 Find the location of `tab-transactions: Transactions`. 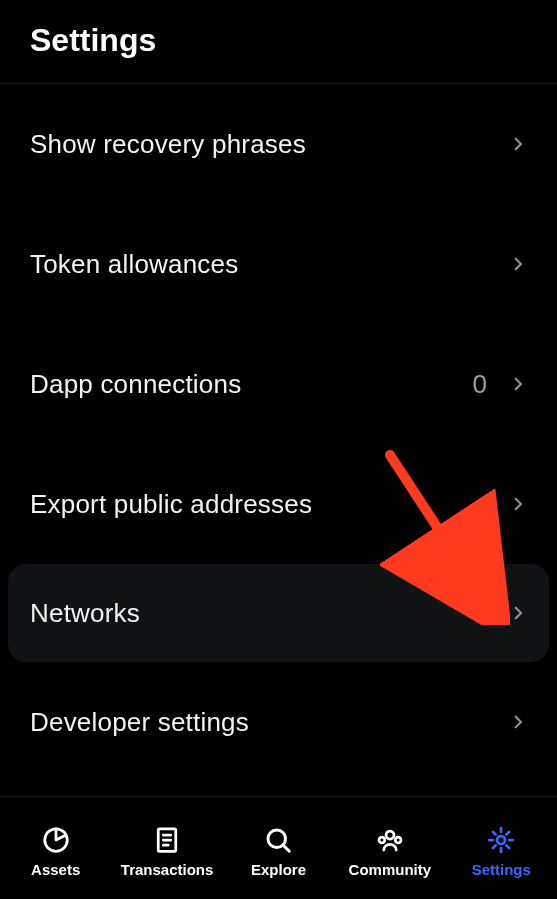

tab-transactions: Transactions is located at coordinates (167, 852).